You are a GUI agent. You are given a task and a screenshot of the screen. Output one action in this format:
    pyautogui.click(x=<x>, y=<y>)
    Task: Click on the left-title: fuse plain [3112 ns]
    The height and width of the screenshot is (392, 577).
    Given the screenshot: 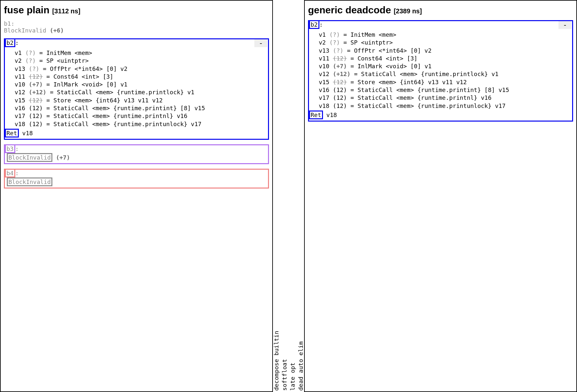 What is the action you would take?
    pyautogui.click(x=137, y=10)
    